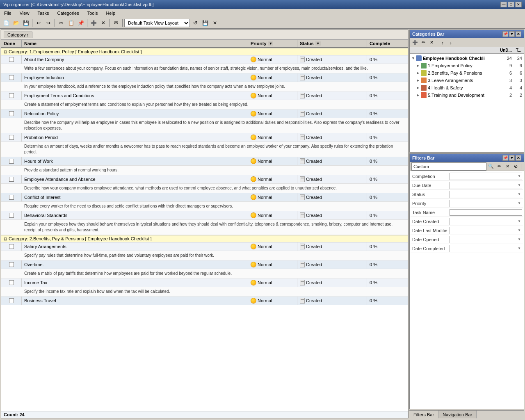 The width and height of the screenshot is (525, 420). Describe the element at coordinates (135, 265) in the screenshot. I see `task-name-cell: Overtime.` at that location.